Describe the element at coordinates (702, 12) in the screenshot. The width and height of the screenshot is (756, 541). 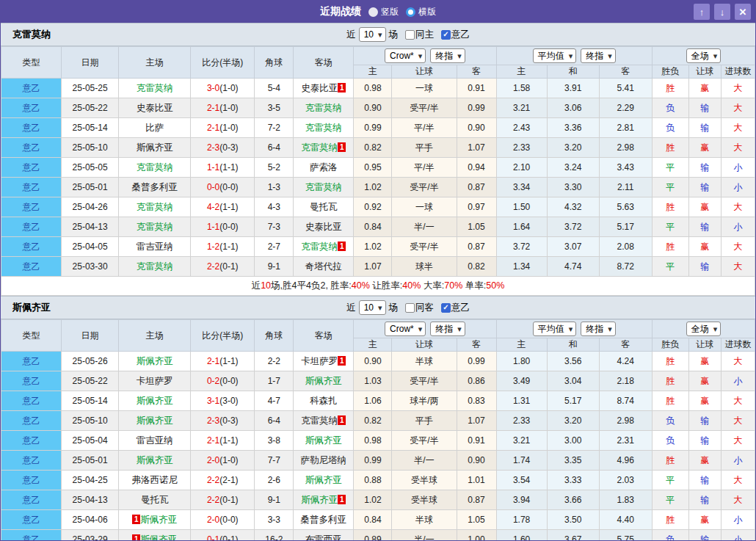
I see `move-up-button: ↑` at that location.